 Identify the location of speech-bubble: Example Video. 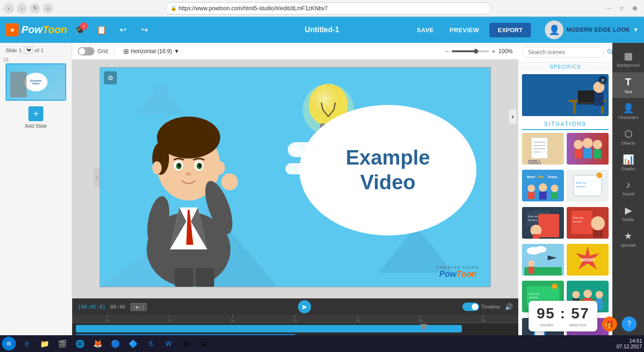
(388, 170).